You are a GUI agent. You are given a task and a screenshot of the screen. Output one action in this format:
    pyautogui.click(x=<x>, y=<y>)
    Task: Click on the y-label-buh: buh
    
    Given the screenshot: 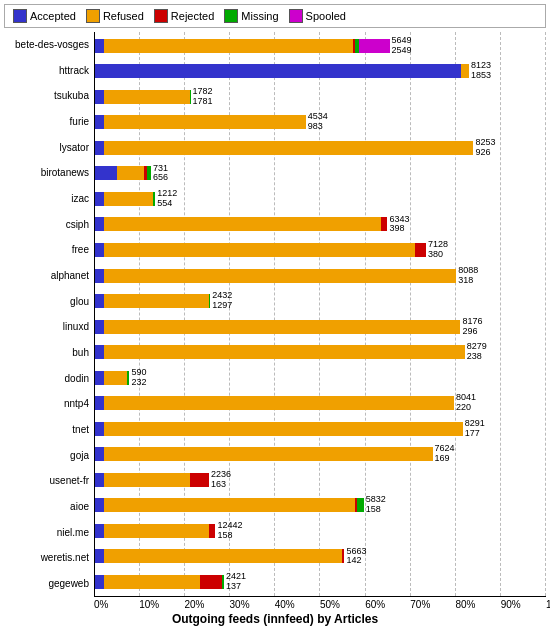 What is the action you would take?
    pyautogui.click(x=48, y=353)
    